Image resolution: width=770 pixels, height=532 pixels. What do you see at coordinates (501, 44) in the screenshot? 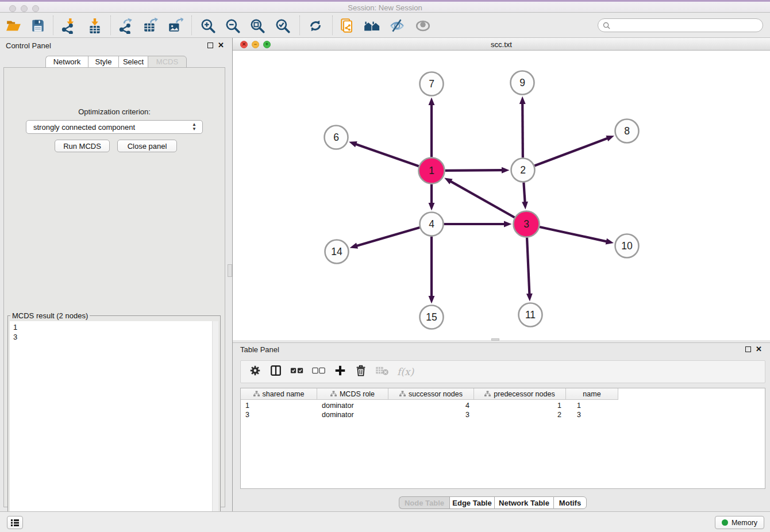
I see `network-window-titlebar: ✕ − + scc.txt` at bounding box center [501, 44].